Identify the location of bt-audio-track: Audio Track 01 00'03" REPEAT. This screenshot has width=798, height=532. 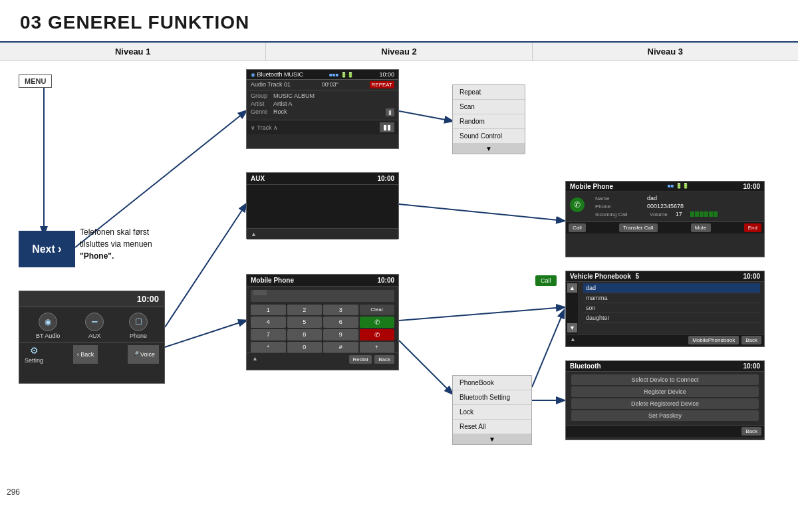
(323, 85).